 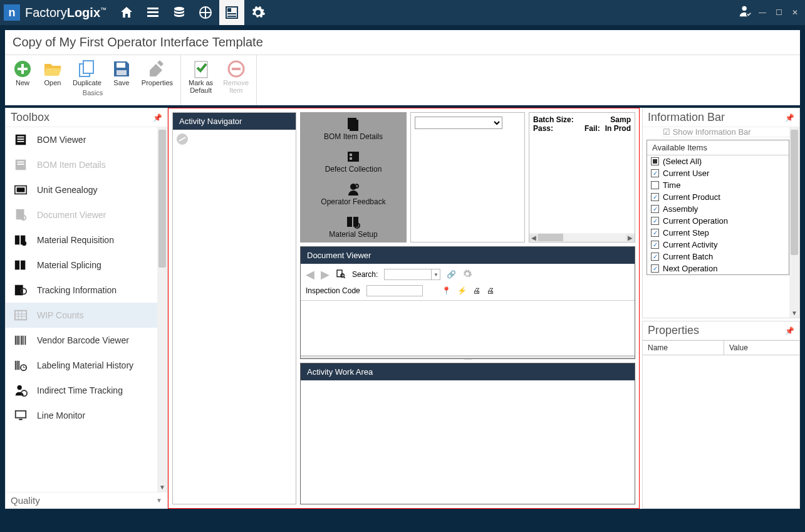 What do you see at coordinates (672, 185) in the screenshot?
I see `available-item-label: Time` at bounding box center [672, 185].